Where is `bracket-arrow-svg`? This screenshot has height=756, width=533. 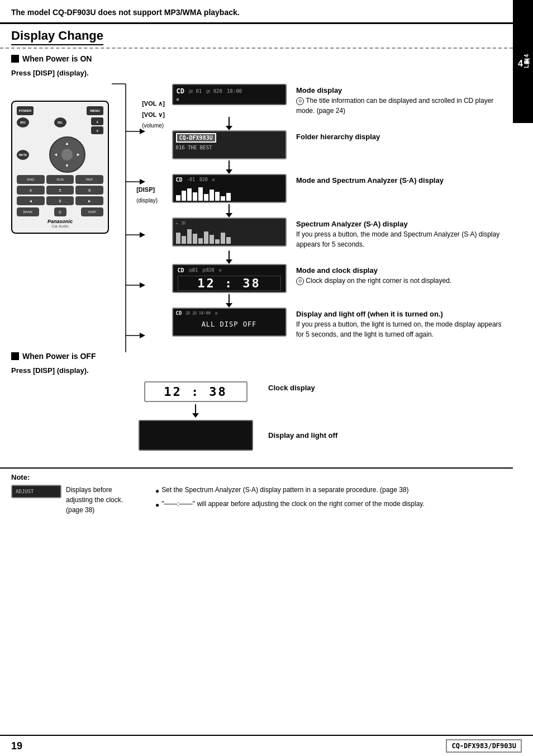 bracket-arrow-svg is located at coordinates (142, 218).